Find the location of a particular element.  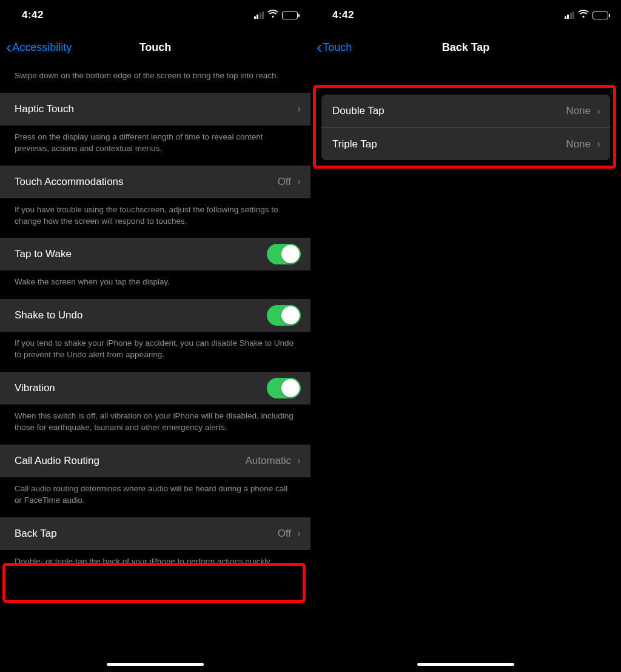

tap-to-wake-row: Tap to Wake is located at coordinates (155, 254).